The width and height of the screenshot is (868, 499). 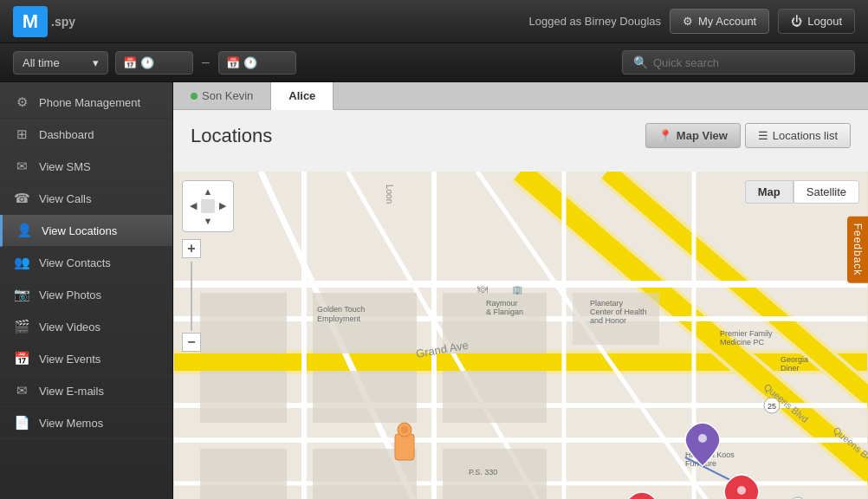 I want to click on pan-left-button: ◀, so click(x=194, y=206).